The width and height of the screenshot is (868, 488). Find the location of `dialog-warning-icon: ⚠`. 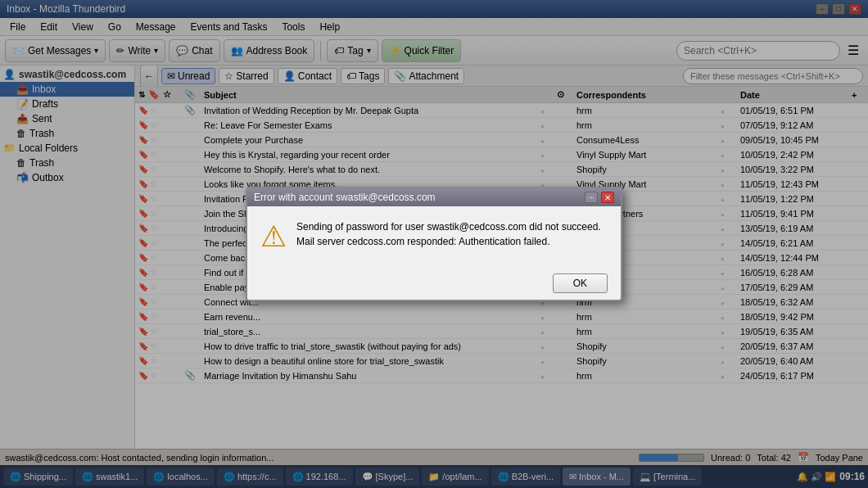

dialog-warning-icon: ⚠ is located at coordinates (274, 237).